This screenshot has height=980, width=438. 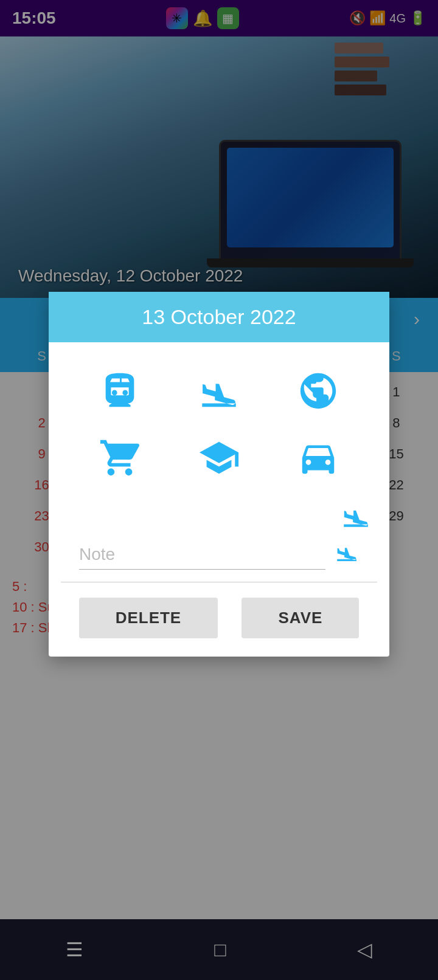 What do you see at coordinates (318, 391) in the screenshot?
I see `soccer-icon` at bounding box center [318, 391].